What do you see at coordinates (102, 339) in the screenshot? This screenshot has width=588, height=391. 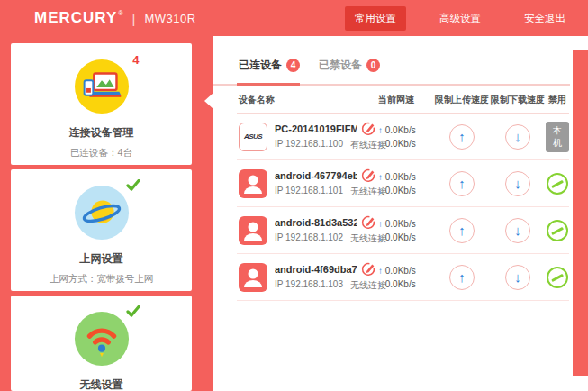 I see `wifi-icon` at bounding box center [102, 339].